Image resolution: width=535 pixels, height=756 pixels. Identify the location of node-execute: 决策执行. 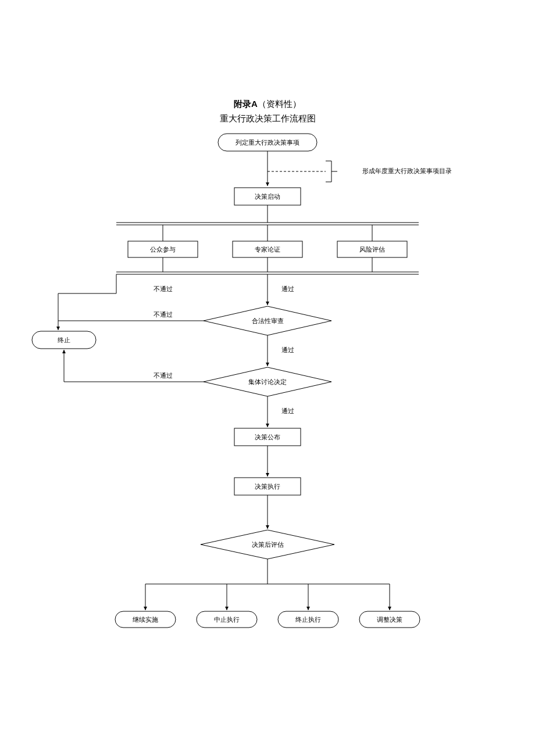
(268, 486).